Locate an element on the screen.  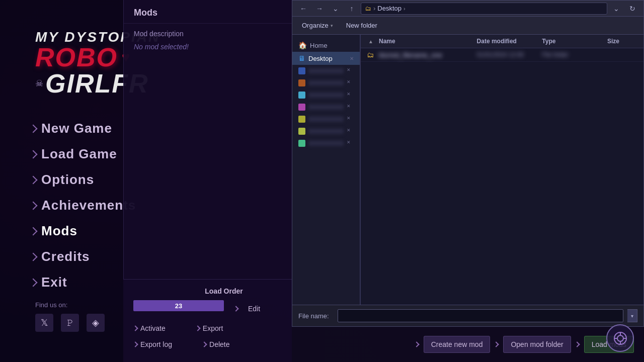
patreon-icon: 𝙿 is located at coordinates (70, 323).